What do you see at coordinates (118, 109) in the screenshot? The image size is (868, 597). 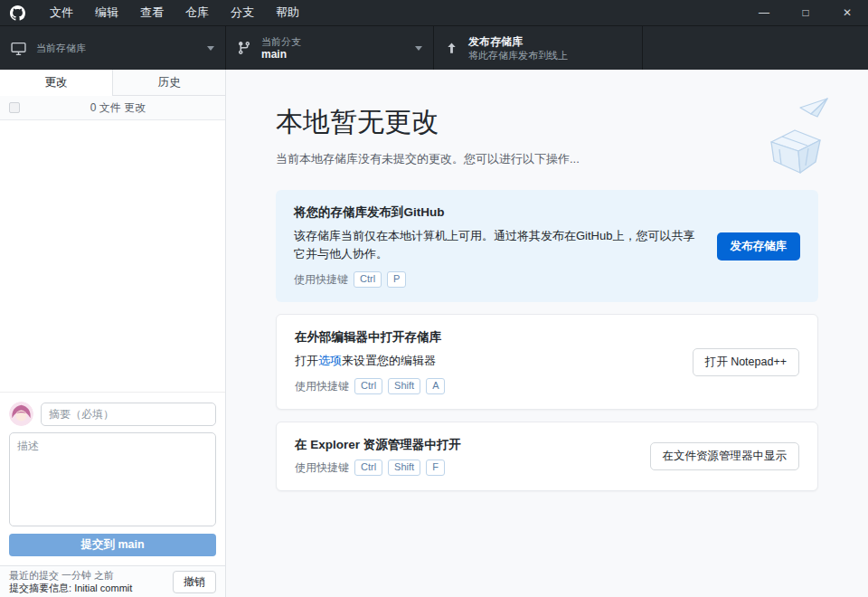 I see `changes-count-label: 0 文件 更改` at bounding box center [118, 109].